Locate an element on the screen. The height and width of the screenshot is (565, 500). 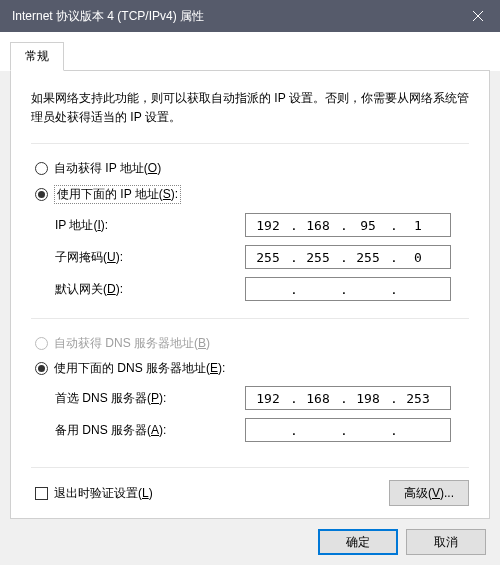
field-label: 备用 DNS 服务器(A): is located at coordinates (150, 430).